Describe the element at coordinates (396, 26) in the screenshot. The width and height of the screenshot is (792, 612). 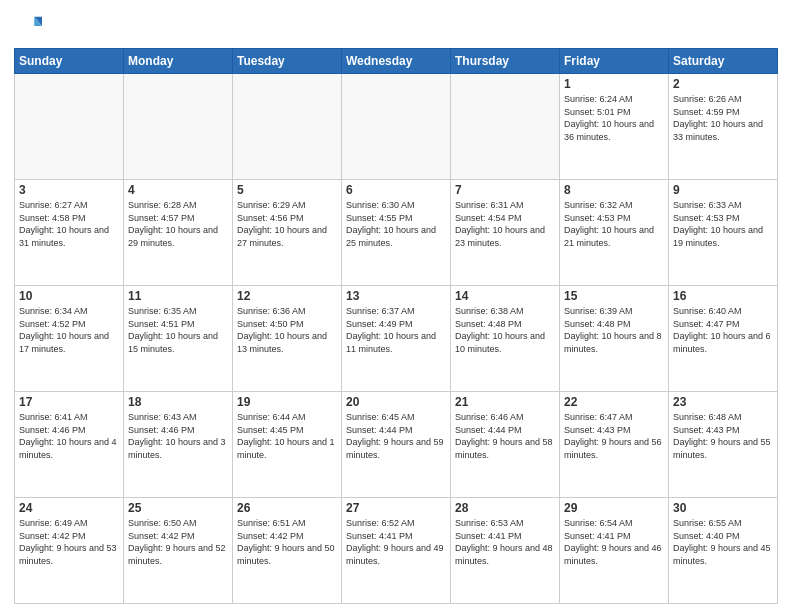
I see `header` at that location.